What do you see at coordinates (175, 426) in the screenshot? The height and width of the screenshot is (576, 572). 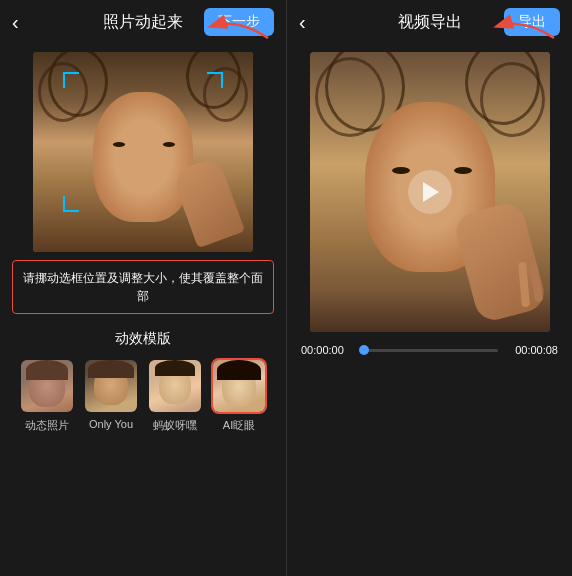 I see `template-label-mayi: 蚂蚁呀嘿` at bounding box center [175, 426].